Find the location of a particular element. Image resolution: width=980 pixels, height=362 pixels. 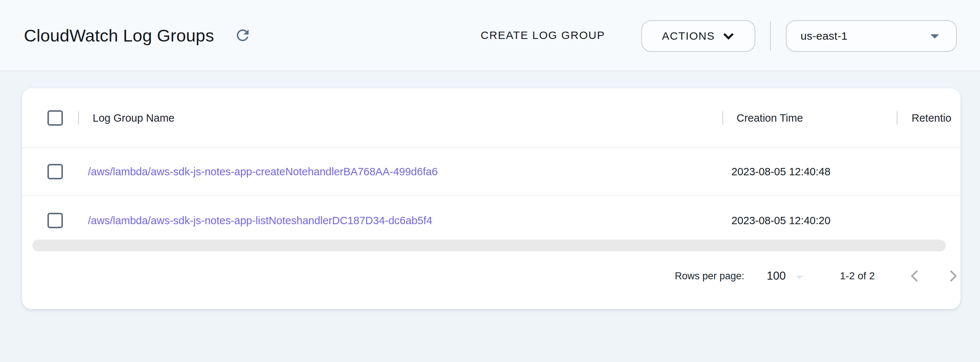

column-header-retention: Retentio is located at coordinates (931, 118).